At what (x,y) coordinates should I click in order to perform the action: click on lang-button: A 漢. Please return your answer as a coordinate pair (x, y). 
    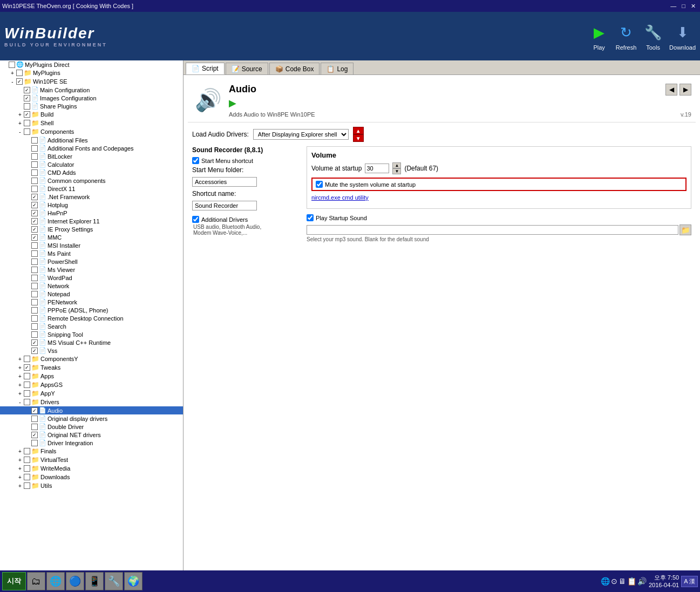
    Looking at the image, I should click on (690, 582).